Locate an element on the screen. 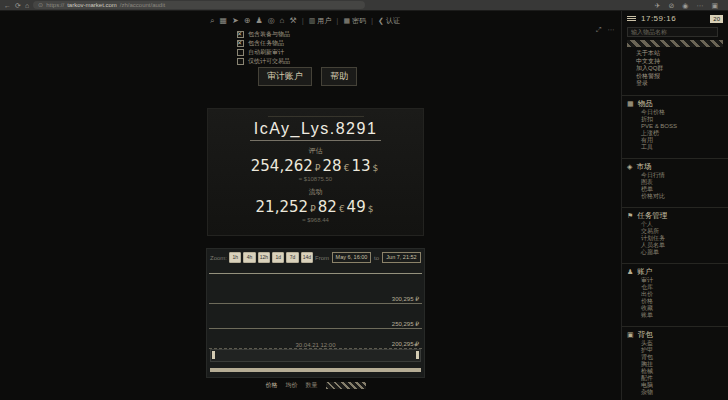 The image size is (728, 400). sidebar-item: 工具 is located at coordinates (675, 148).